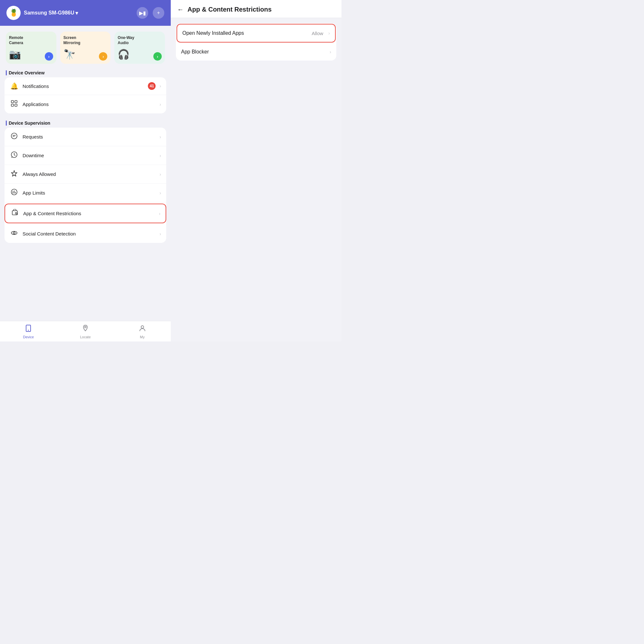  What do you see at coordinates (124, 54) in the screenshot?
I see `one-way-audio-emoji: 🎧` at bounding box center [124, 54].